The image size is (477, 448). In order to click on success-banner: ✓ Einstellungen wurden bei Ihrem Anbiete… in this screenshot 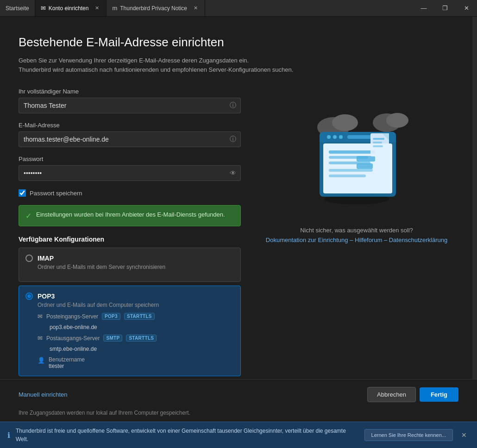, I will do `click(130, 216)`.